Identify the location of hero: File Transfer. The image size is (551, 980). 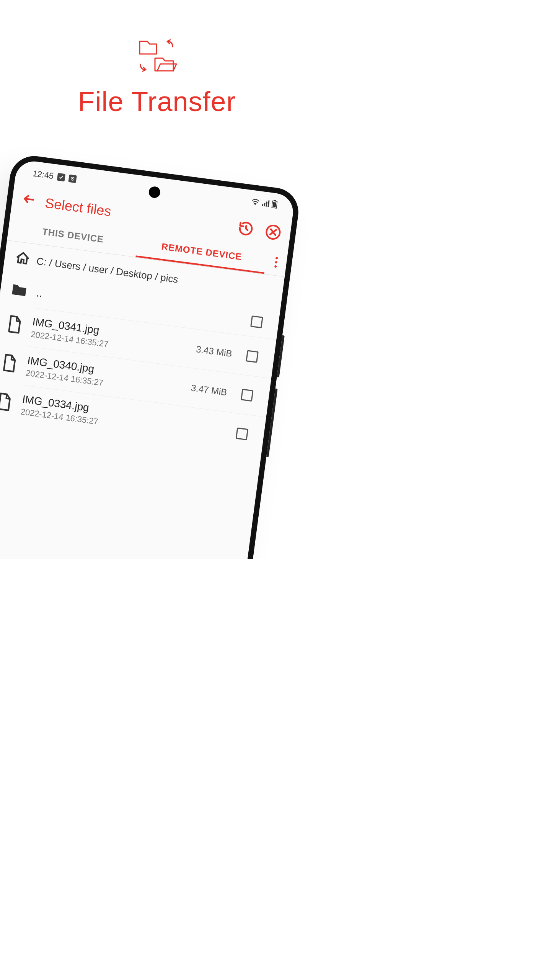
(157, 59).